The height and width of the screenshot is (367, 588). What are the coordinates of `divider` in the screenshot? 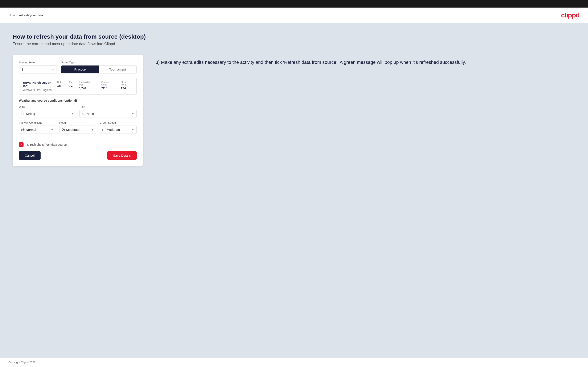 It's located at (78, 138).